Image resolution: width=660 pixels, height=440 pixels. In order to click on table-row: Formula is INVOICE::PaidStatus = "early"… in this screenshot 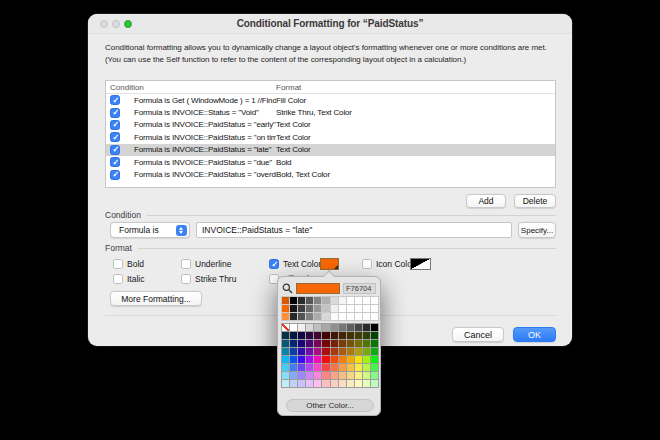, I will do `click(330, 125)`.